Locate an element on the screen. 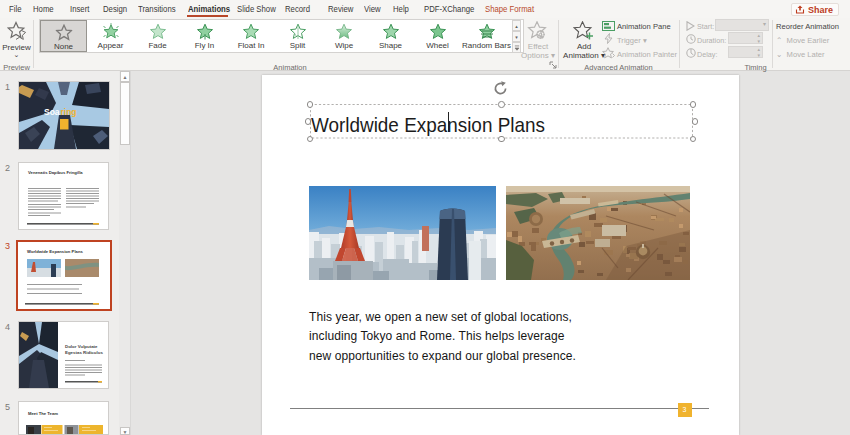  svg-text: Meet The Team is located at coordinates (43, 414).